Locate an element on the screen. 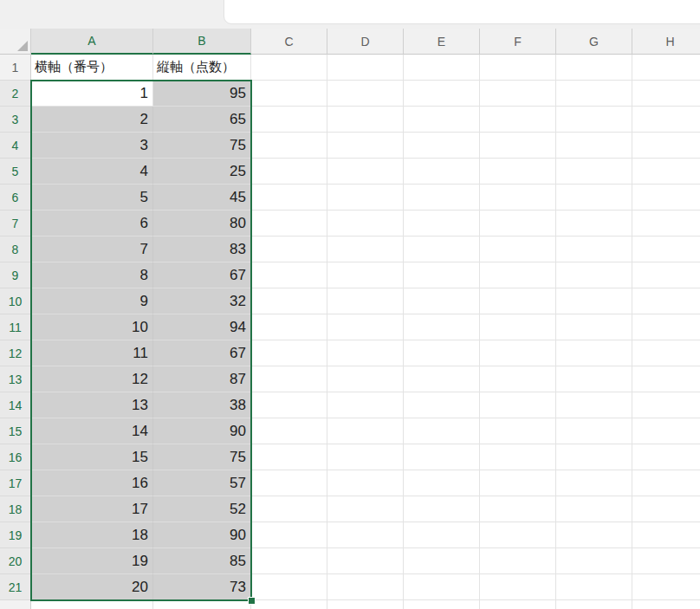 The width and height of the screenshot is (700, 609). cell-A13: 12 is located at coordinates (92, 379).